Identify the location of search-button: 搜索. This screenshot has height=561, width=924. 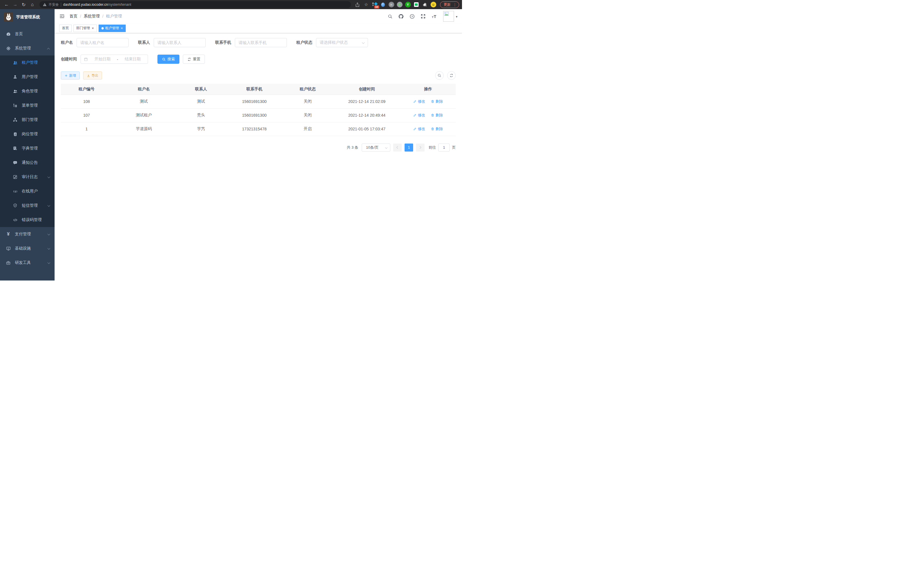
(168, 59).